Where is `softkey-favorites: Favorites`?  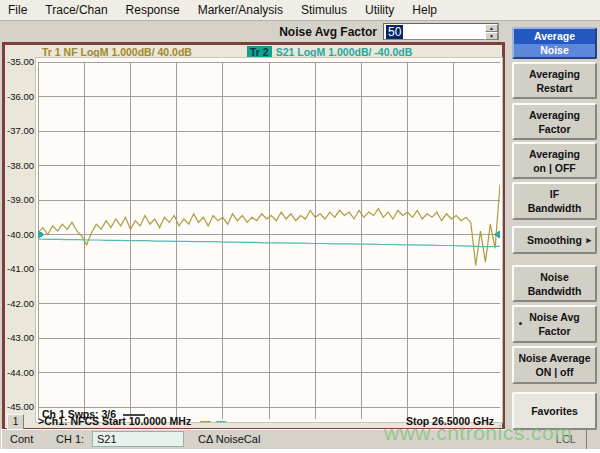
softkey-favorites: Favorites is located at coordinates (554, 411).